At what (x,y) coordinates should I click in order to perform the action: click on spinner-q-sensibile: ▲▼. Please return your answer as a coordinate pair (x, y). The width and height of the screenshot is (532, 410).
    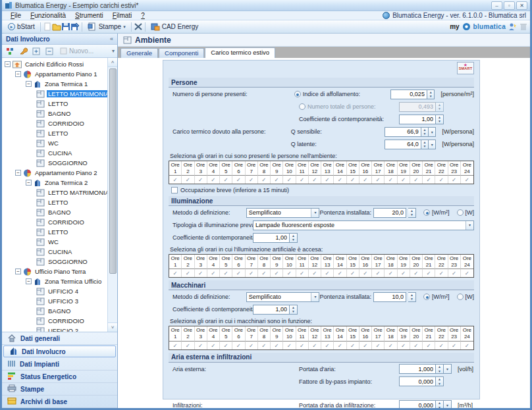
    Looking at the image, I should click on (425, 132).